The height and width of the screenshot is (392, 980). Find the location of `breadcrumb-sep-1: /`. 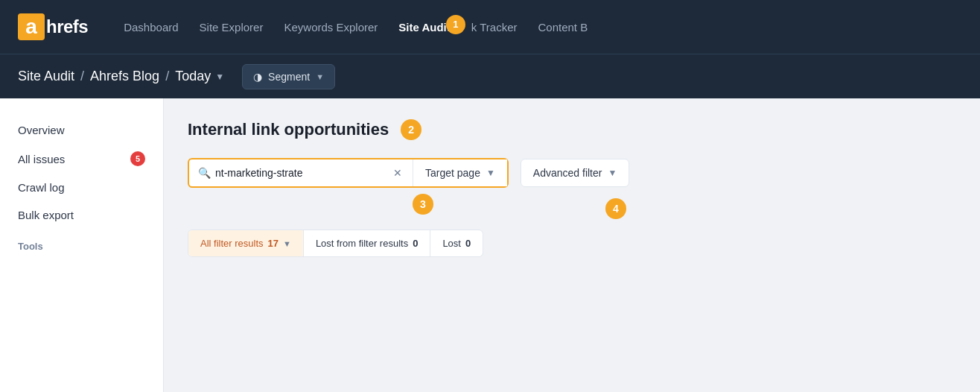

breadcrumb-sep-1: / is located at coordinates (82, 76).